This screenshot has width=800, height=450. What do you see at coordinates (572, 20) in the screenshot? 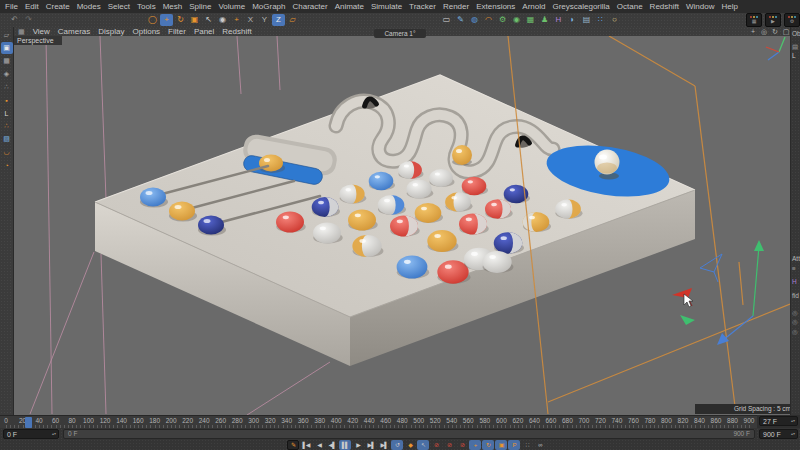
I see `add-cloth-button: ◗` at bounding box center [572, 20].